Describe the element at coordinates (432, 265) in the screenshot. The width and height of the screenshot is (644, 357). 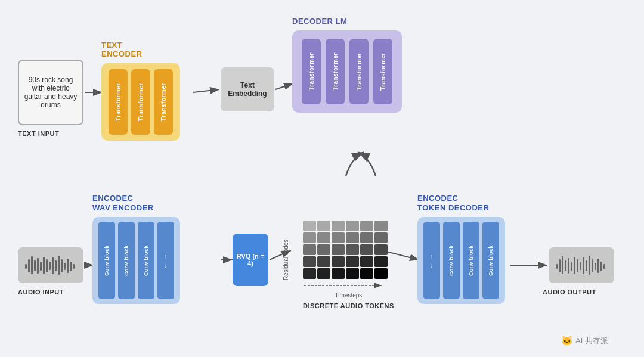
I see `token-arrow-down: ↓` at that location.